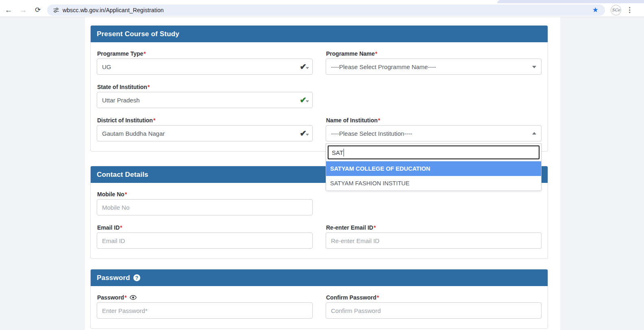 The height and width of the screenshot is (330, 644). Describe the element at coordinates (137, 278) in the screenshot. I see `help-question-icon: ?` at that location.